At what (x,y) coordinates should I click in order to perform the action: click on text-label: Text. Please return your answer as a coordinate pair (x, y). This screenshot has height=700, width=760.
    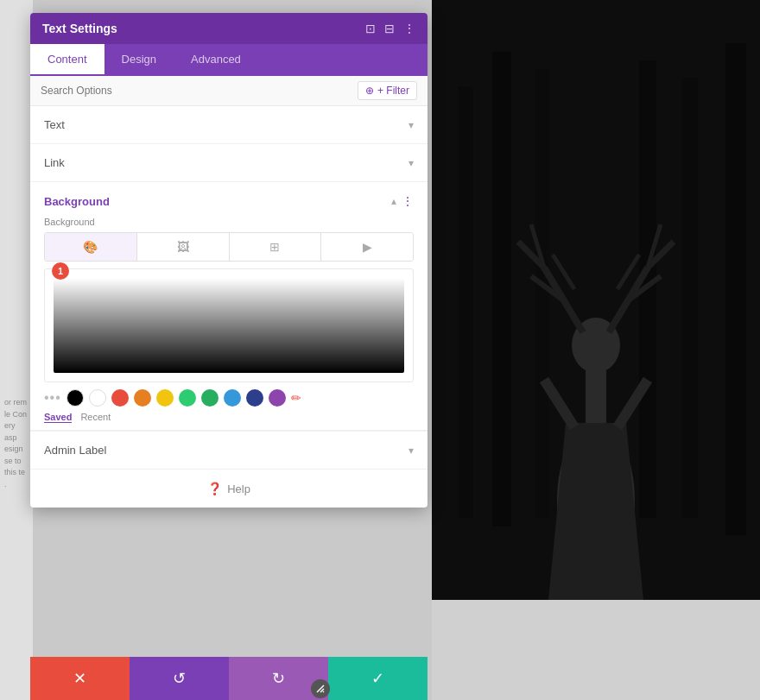
    Looking at the image, I should click on (54, 124).